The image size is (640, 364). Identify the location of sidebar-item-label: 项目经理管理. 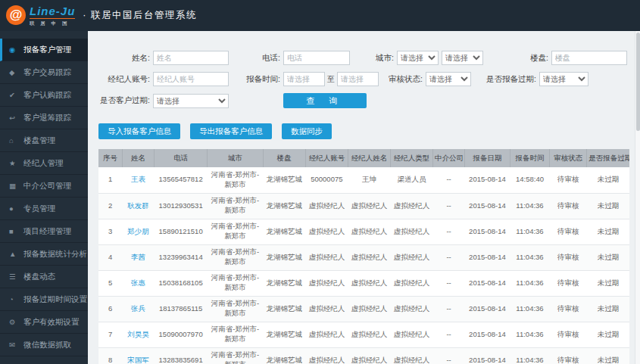
(47, 232).